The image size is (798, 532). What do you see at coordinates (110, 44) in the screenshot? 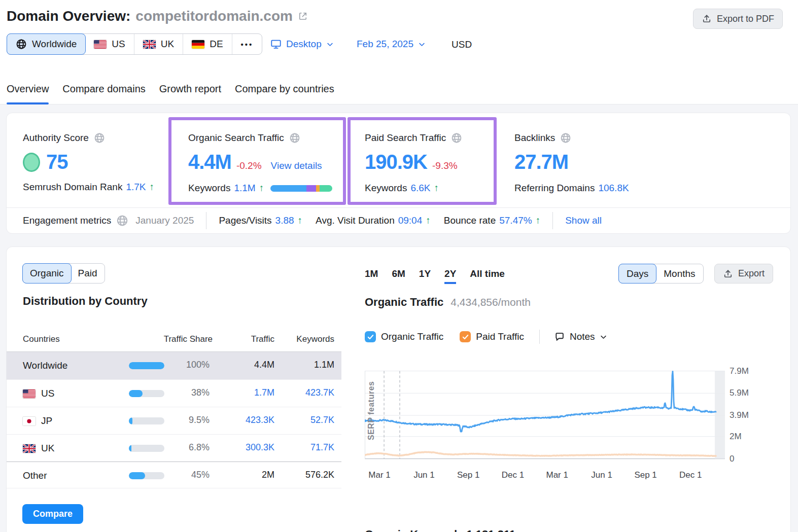
I see `region-tab-us: US` at bounding box center [110, 44].